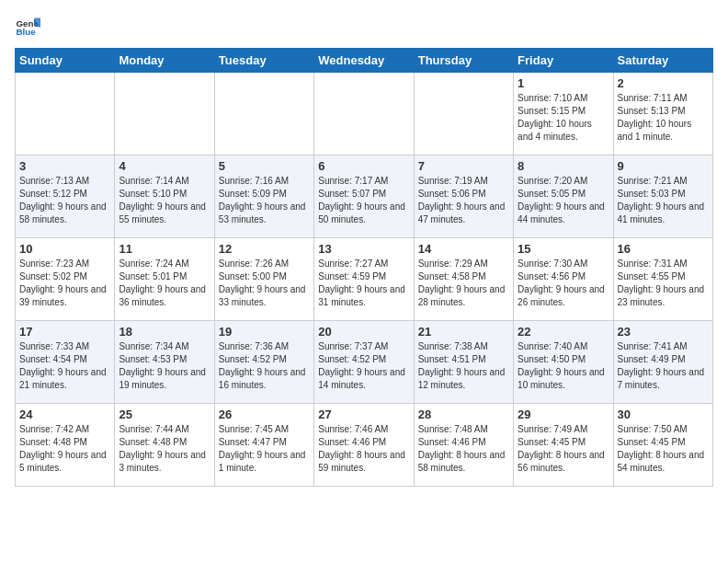 The height and width of the screenshot is (563, 728). What do you see at coordinates (664, 118) in the screenshot?
I see `day-info: Sunrise: 7:11 AM Sunset: 5:13 PM Dayligh…` at bounding box center [664, 118].